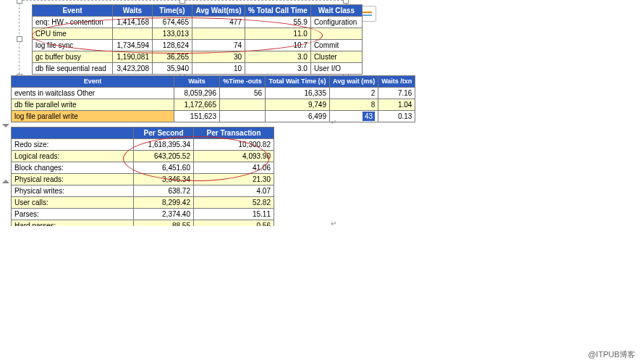 This screenshot has width=644, height=363. Describe the element at coordinates (278, 46) in the screenshot. I see `cell: 10.7` at that location.